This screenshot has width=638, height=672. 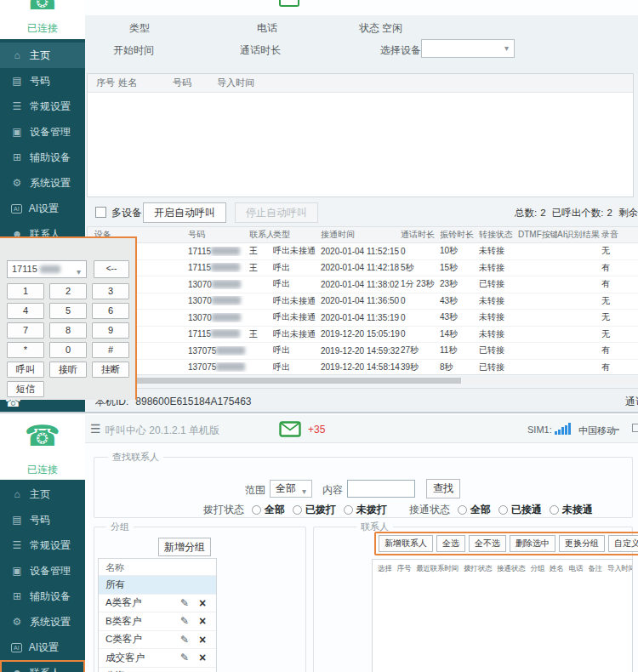 I want to click on call-log-row: 90800178137075呼出2019-12-20 14:58:1439秒8秒…, so click(x=362, y=367).